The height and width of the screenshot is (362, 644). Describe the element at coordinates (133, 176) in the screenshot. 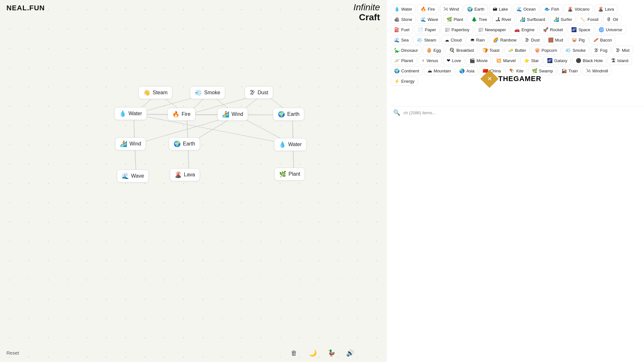

I see `game-node-wave: 🌊Wave` at that location.